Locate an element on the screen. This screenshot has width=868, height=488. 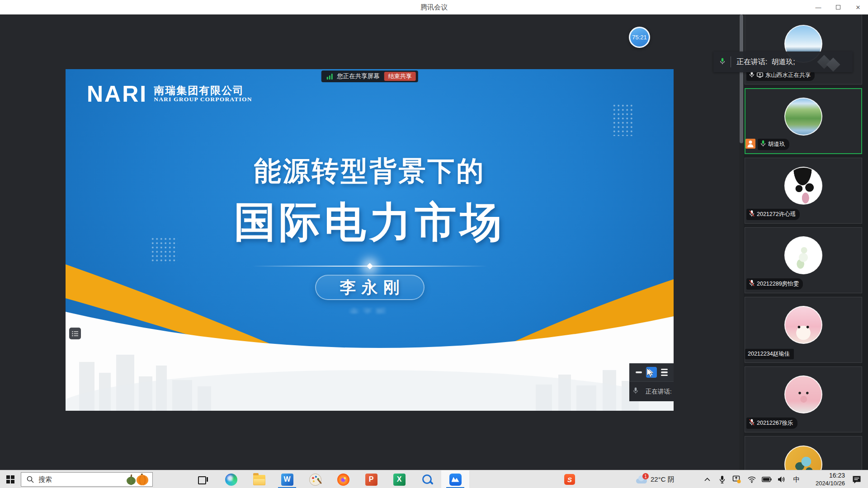
participant-tile: 20212289房怡雯 is located at coordinates (803, 260).